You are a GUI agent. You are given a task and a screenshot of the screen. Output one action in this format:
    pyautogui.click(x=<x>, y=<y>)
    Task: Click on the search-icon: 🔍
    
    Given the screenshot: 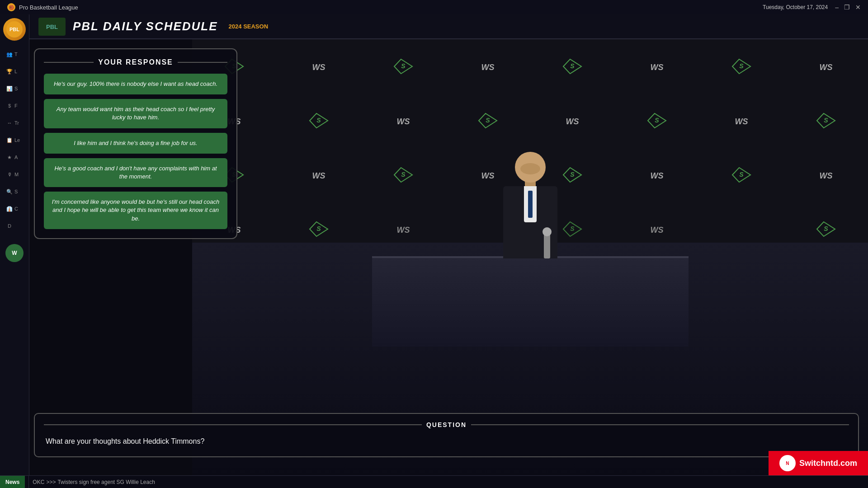 What is the action you would take?
    pyautogui.click(x=9, y=192)
    